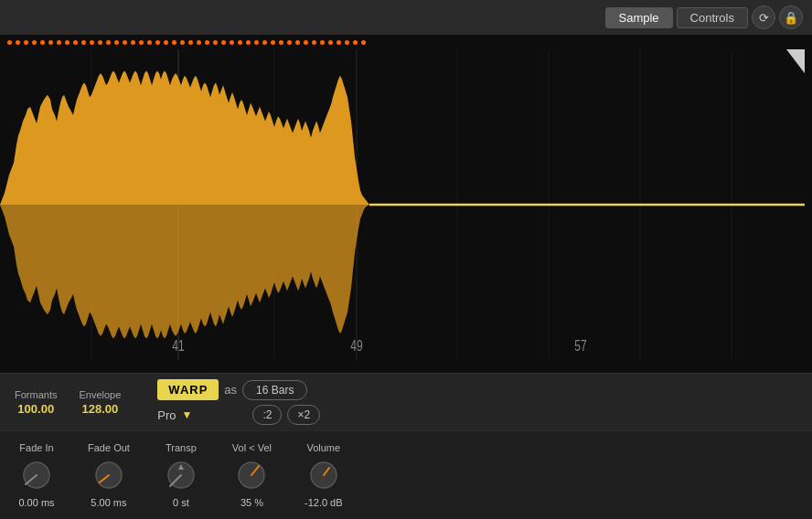 This screenshot has width=812, height=519. What do you see at coordinates (581, 345) in the screenshot?
I see `svg-text: 57` at bounding box center [581, 345].